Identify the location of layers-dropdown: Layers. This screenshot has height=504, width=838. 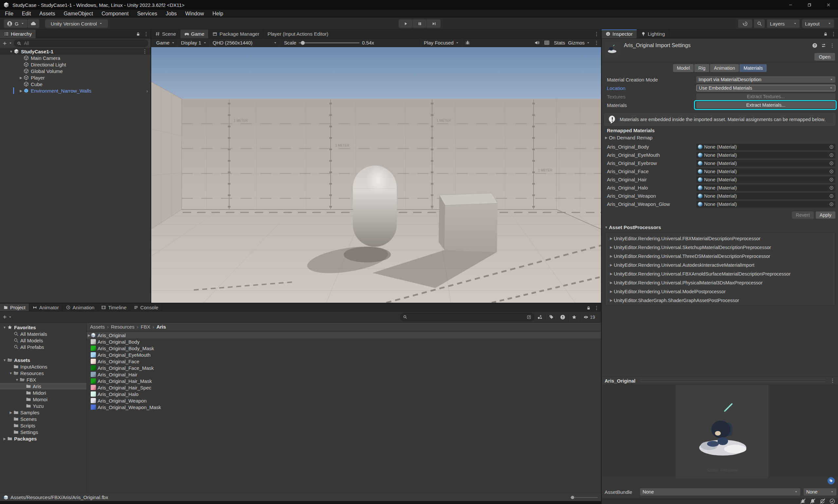
(783, 24).